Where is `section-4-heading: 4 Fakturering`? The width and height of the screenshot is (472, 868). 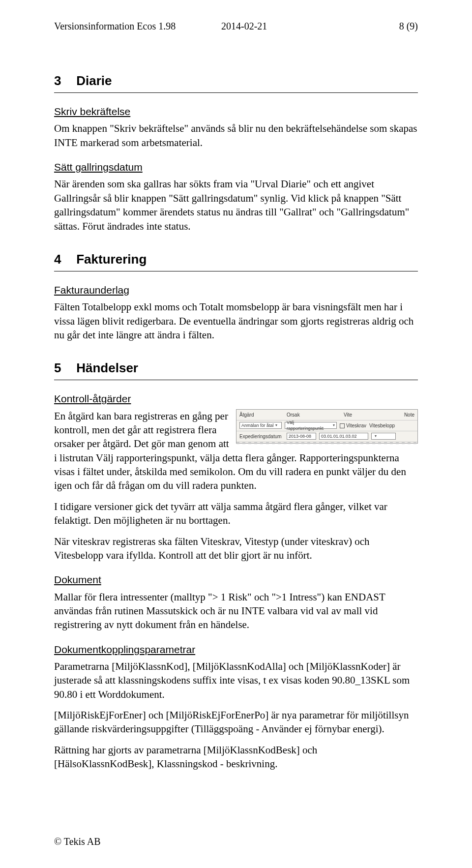
section-4-heading: 4 Fakturering is located at coordinates (236, 261).